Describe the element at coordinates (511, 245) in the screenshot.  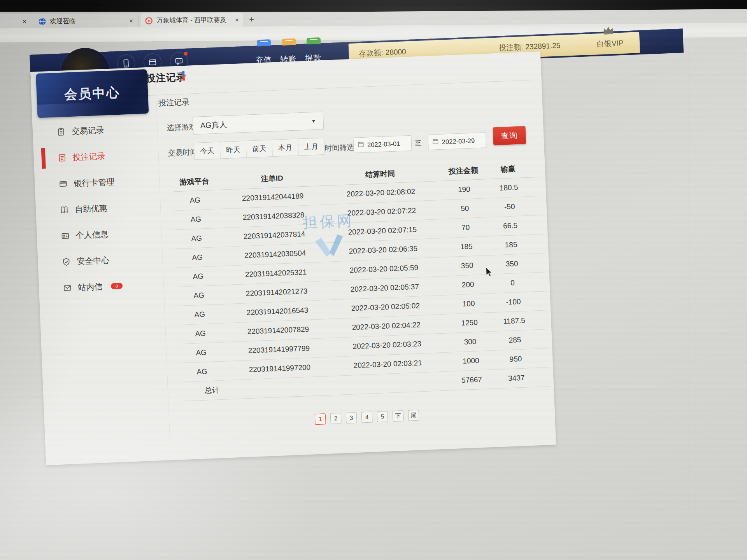
I see `cell-win-loss: 185` at that location.